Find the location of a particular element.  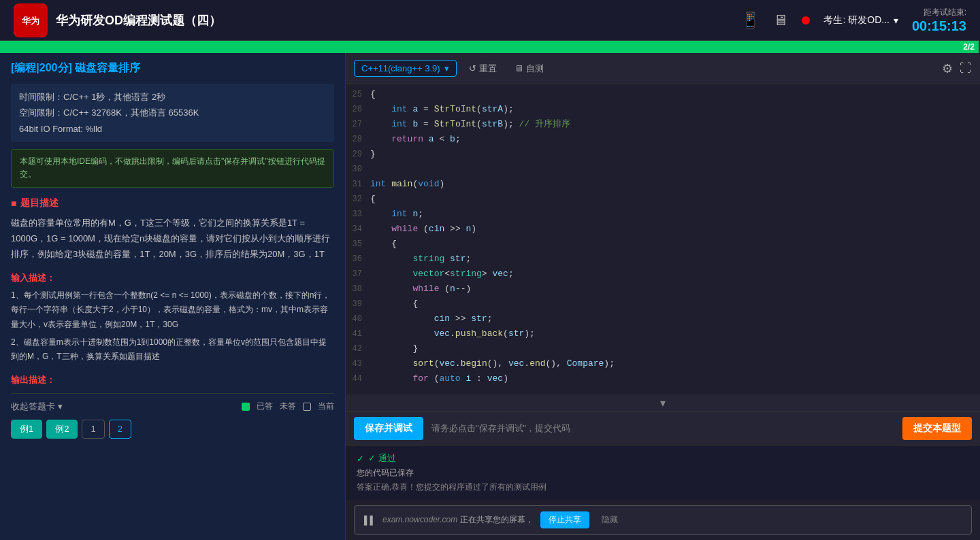

share-icon: ▌▌ is located at coordinates (370, 520).